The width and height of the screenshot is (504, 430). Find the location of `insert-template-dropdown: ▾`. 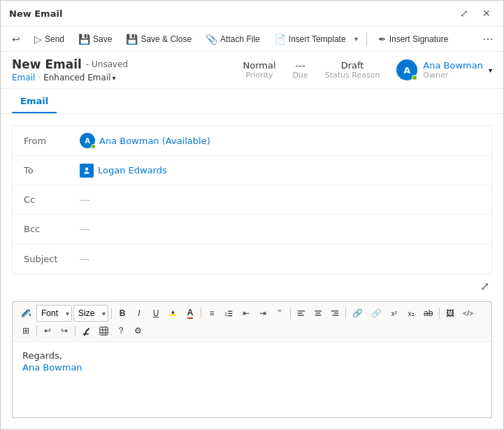

insert-template-dropdown: ▾ is located at coordinates (357, 39).